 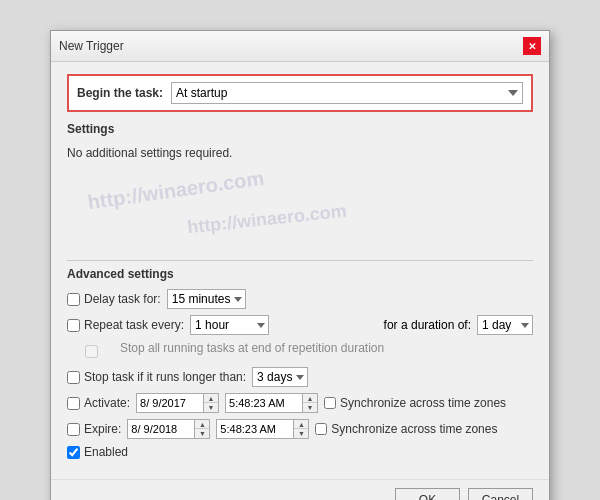 What do you see at coordinates (202, 424) in the screenshot?
I see `expire-date-up: ▲` at bounding box center [202, 424].